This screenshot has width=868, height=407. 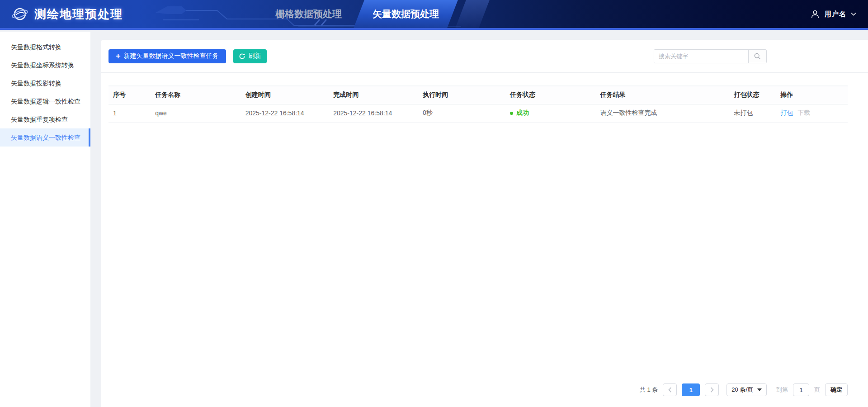 What do you see at coordinates (752, 113) in the screenshot?
I see `cell-package-status: 未打包` at bounding box center [752, 113].